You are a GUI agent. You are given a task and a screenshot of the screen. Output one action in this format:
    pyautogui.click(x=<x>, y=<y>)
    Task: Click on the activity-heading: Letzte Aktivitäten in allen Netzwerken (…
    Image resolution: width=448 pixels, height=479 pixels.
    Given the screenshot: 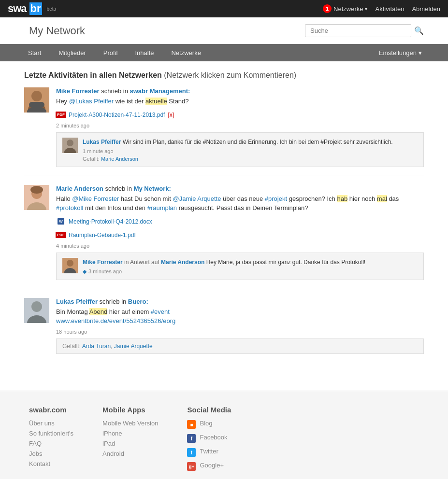 What is the action you would take?
    pyautogui.click(x=224, y=75)
    